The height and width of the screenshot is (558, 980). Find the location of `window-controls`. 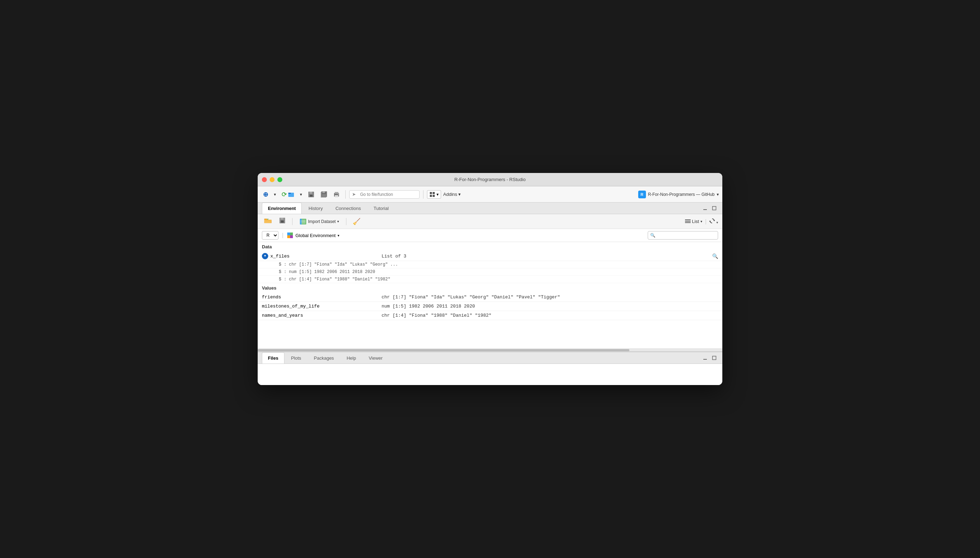

window-controls is located at coordinates (272, 179).